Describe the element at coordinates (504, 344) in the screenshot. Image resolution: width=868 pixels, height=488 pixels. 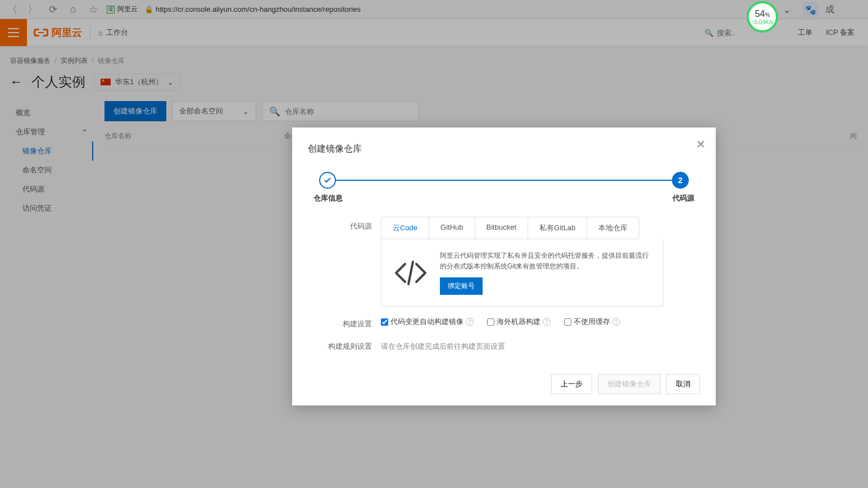
I see `row-build-rules: 构建规则设置 请在仓库创建完成后前往构建页面设置` at that location.